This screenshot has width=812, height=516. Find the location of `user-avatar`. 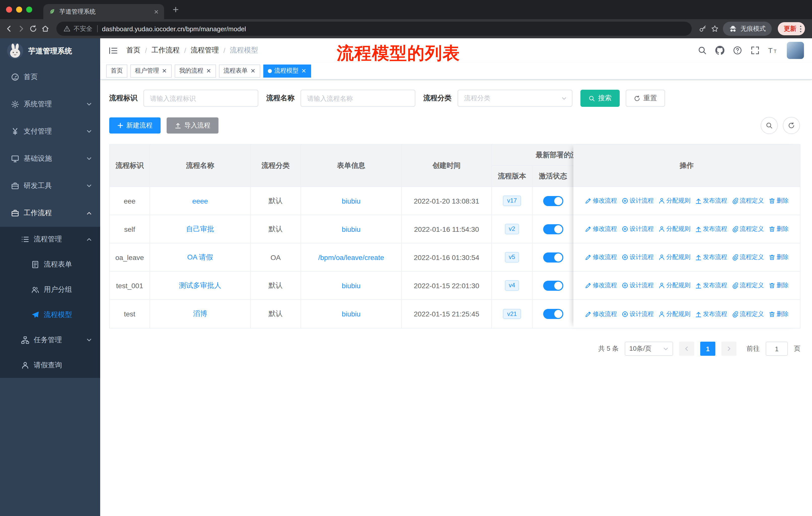

user-avatar is located at coordinates (795, 51).